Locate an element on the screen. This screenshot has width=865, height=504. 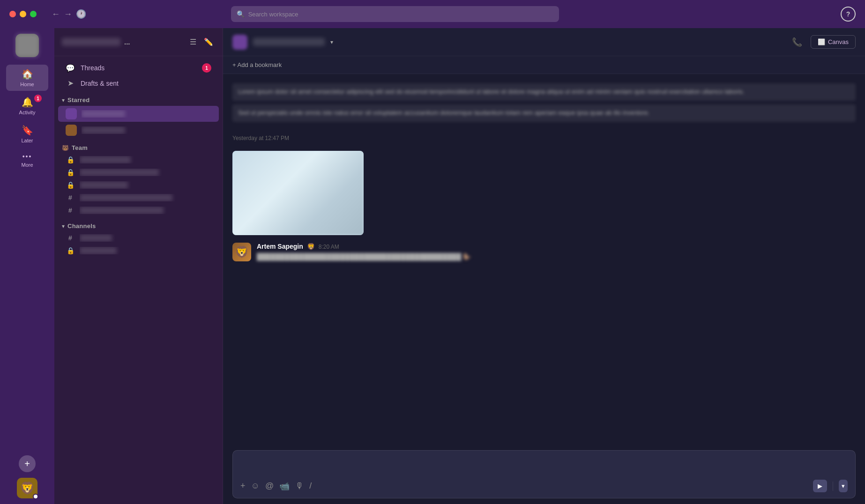
online-status is located at coordinates (36, 497).